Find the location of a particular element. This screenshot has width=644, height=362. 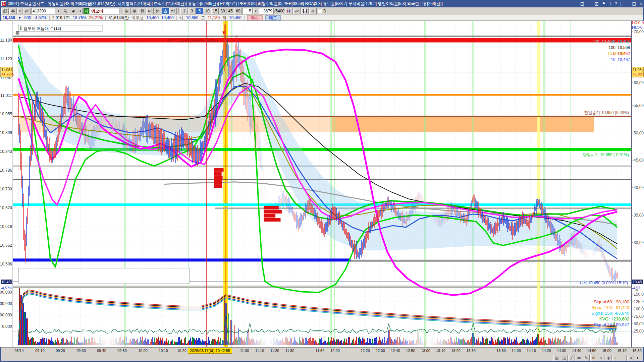

chart-tool-icon-11: ▸ is located at coordinates (638, 358).